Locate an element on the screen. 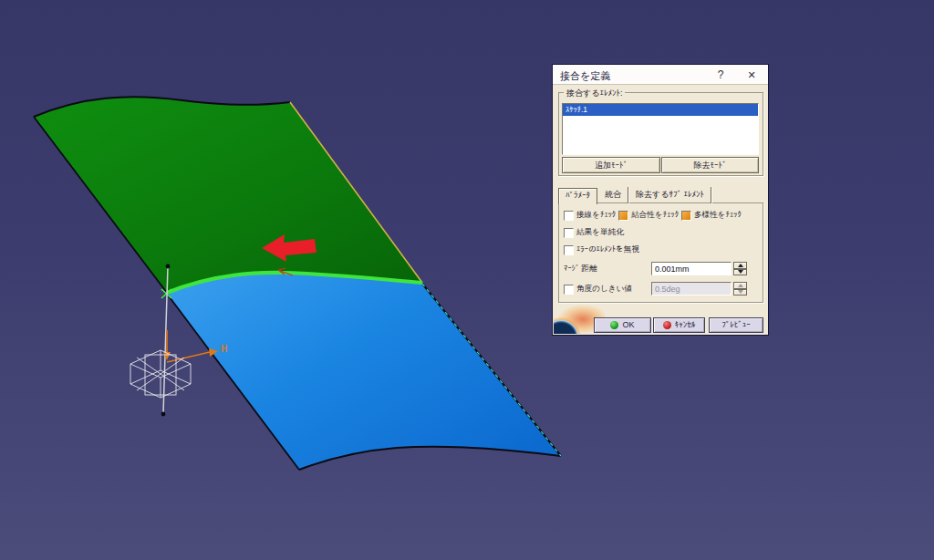 The image size is (934, 560). ok-button-label: OK is located at coordinates (628, 325).